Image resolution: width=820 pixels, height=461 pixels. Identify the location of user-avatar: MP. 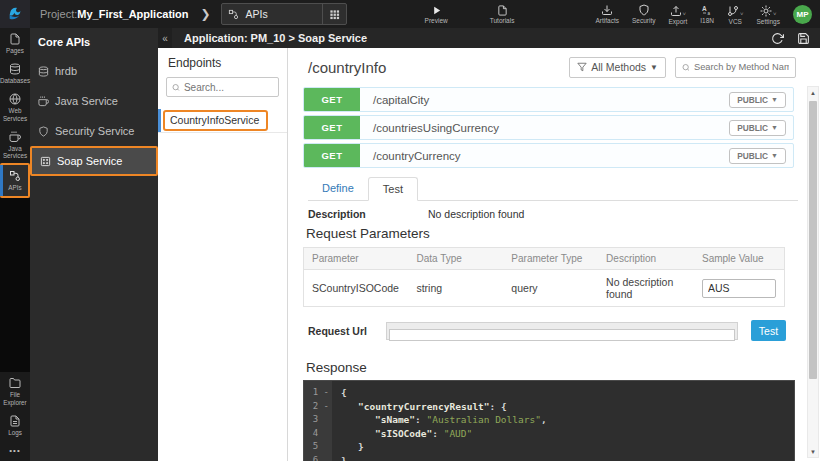
(802, 14).